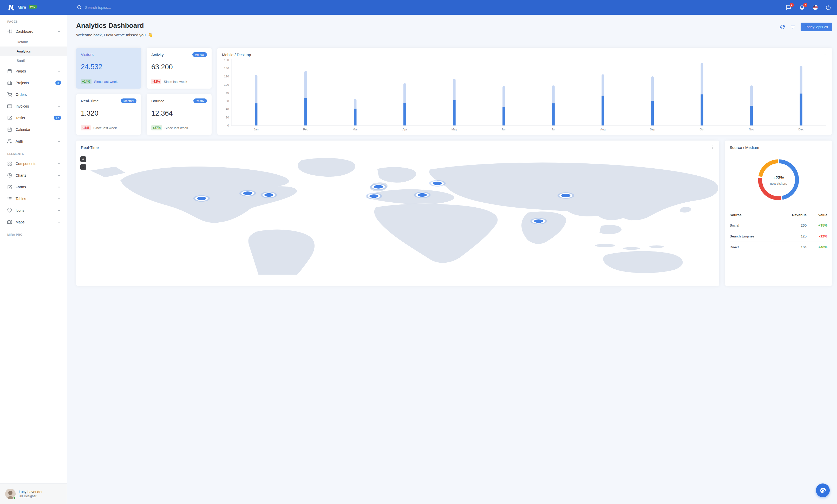 This screenshot has height=504, width=837. Describe the element at coordinates (179, 114) in the screenshot. I see `stat-card-bounce: BounceYearly12.364+27%Since last week` at that location.